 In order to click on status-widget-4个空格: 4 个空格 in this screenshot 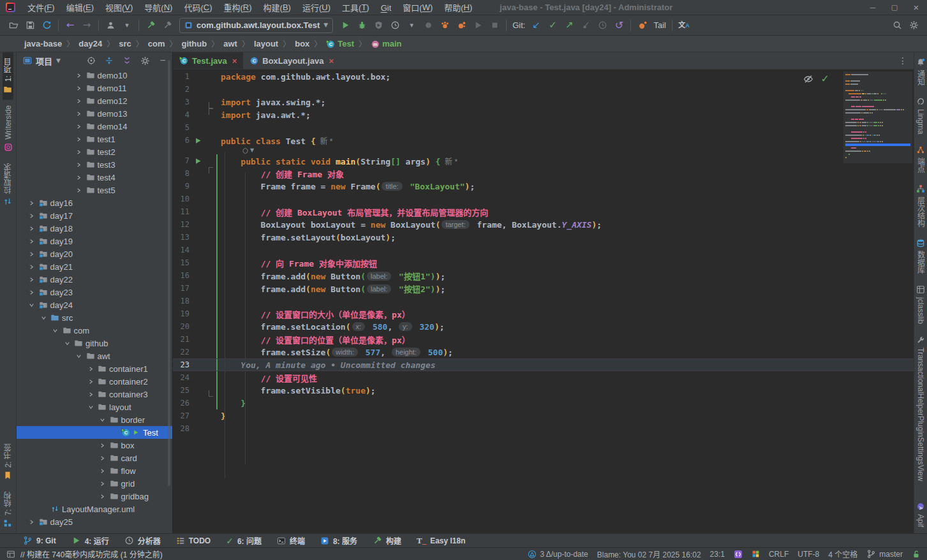, I will do `click(843, 554)`.